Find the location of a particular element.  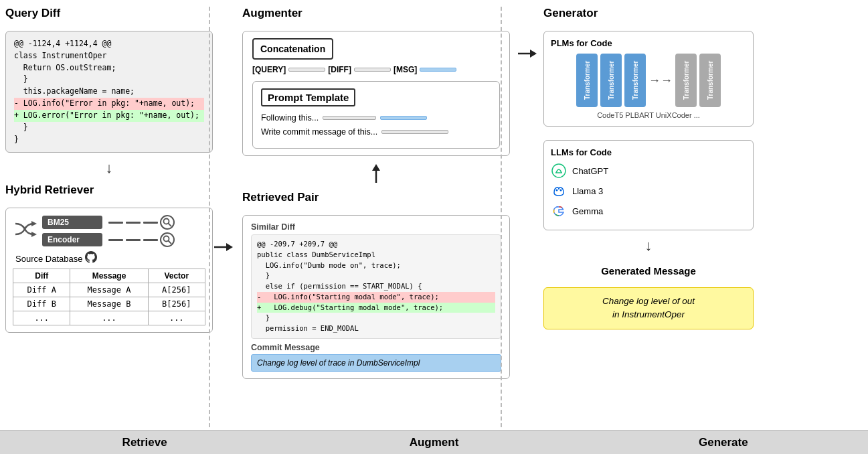

table-header-message: Message is located at coordinates (109, 276).